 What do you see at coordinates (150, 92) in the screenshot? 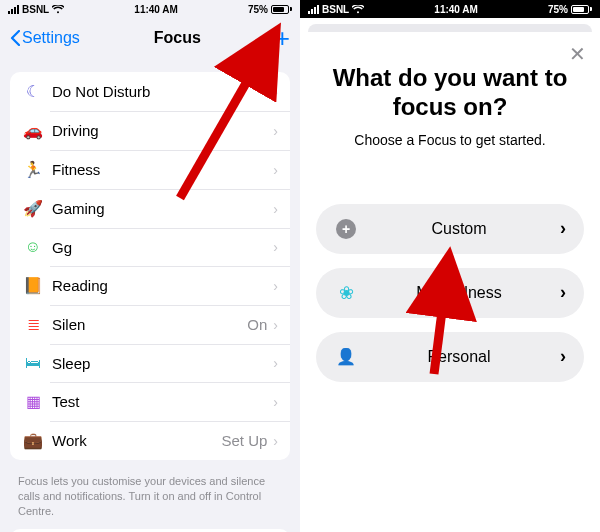
I see `focus-row-do-not-disturb: ☾Do Not Disturb›` at bounding box center [150, 92].